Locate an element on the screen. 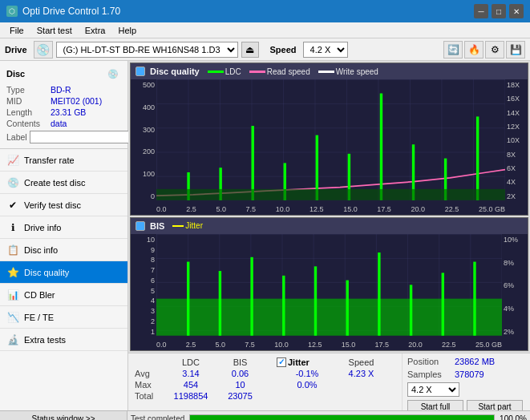 The height and width of the screenshot is (420, 530). top-y-left: 5004003002001000 is located at coordinates (144, 147).